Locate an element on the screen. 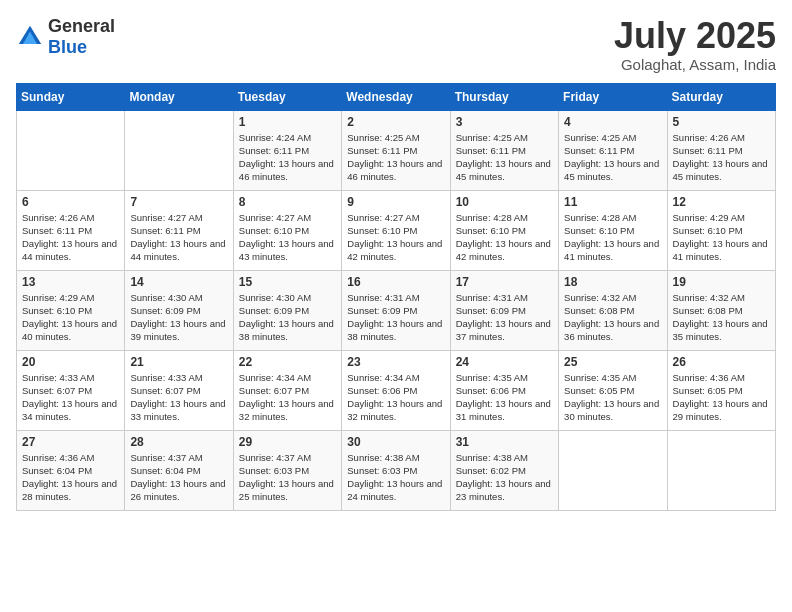 This screenshot has height=612, width=792. day-info: Sunrise: 4:35 AM Sunset: 6:05 PM Dayligh… is located at coordinates (612, 398).